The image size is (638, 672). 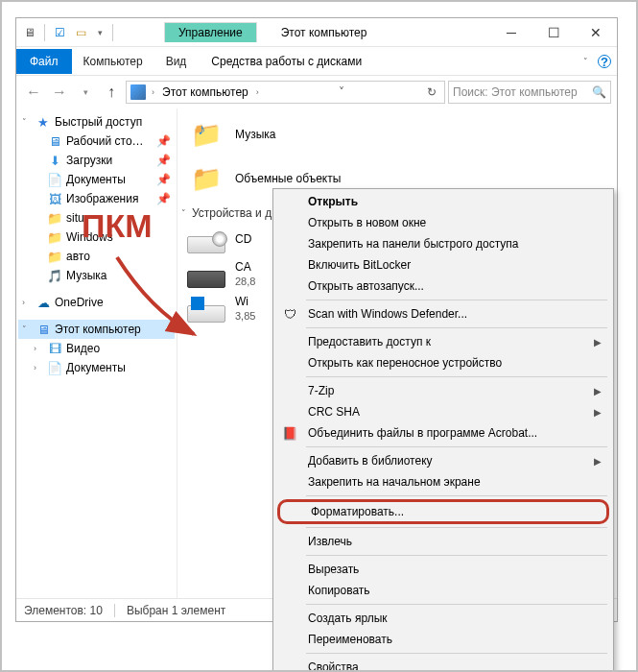 What do you see at coordinates (55, 160) in the screenshot?
I see `download-icon: ⬇` at bounding box center [55, 160].